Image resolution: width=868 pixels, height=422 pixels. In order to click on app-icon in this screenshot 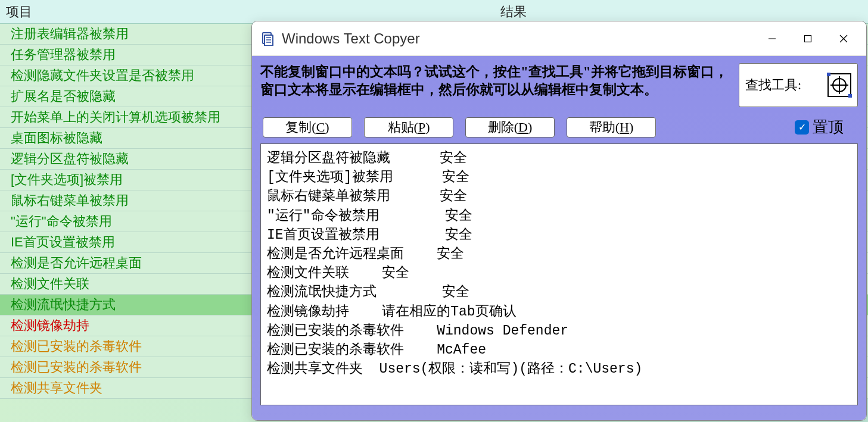, I will do `click(267, 39)`.